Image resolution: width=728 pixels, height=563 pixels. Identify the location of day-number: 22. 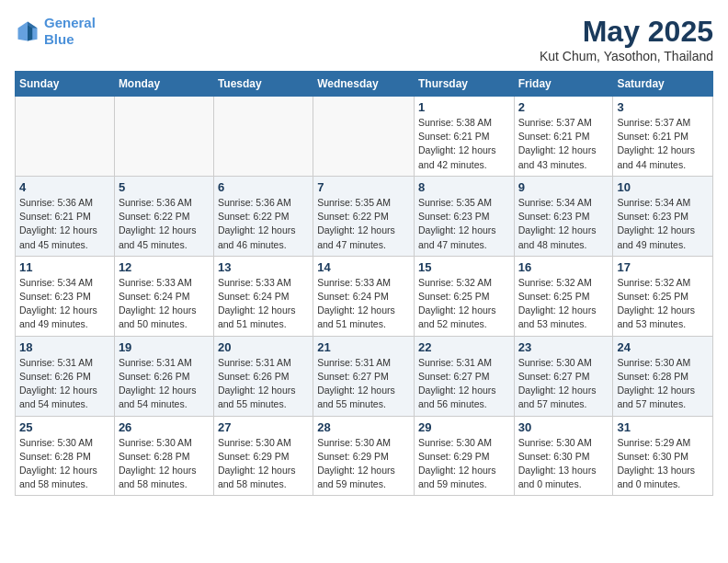
(464, 348).